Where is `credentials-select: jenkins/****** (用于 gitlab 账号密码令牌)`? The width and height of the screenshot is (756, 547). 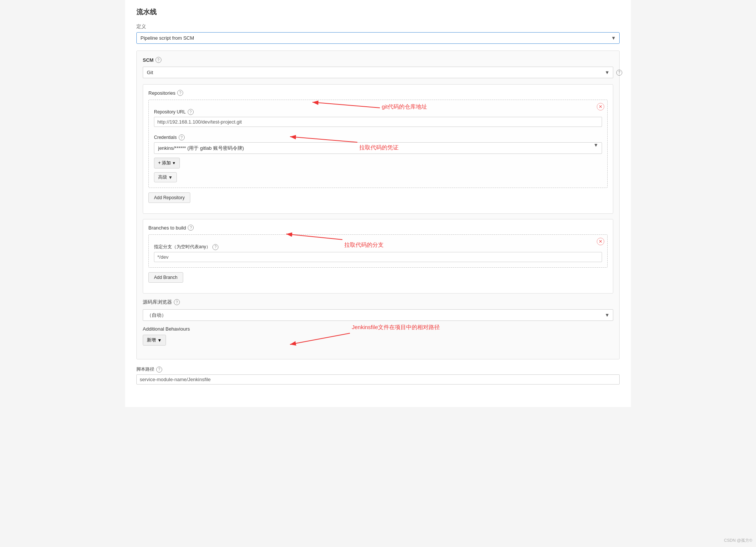
credentials-select: jenkins/****** (用于 gitlab 账号密码令牌) is located at coordinates (378, 148).